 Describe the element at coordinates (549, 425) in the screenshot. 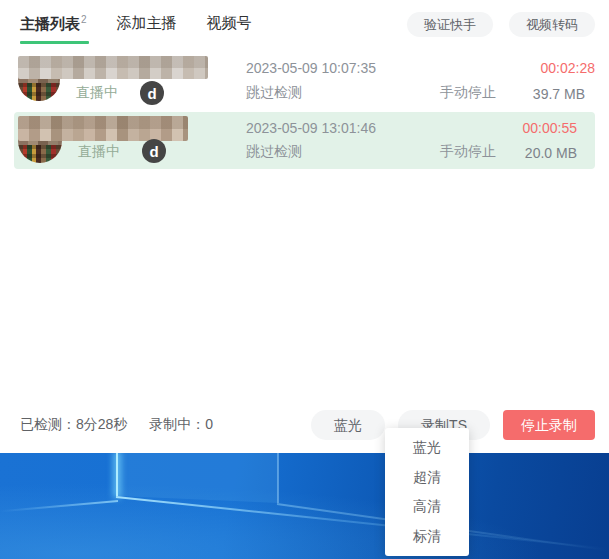

I see `stop-recording-button: 停止录制` at that location.